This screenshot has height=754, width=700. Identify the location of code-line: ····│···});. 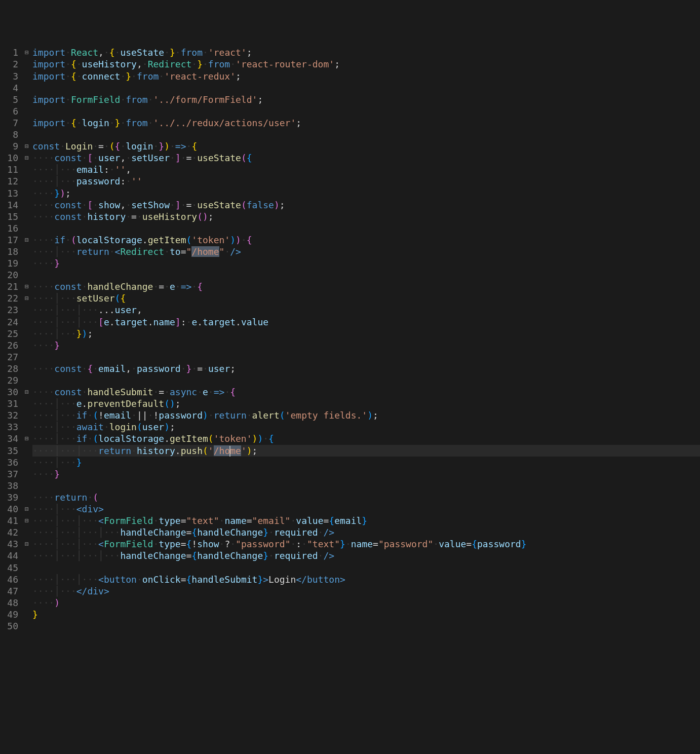
(366, 333).